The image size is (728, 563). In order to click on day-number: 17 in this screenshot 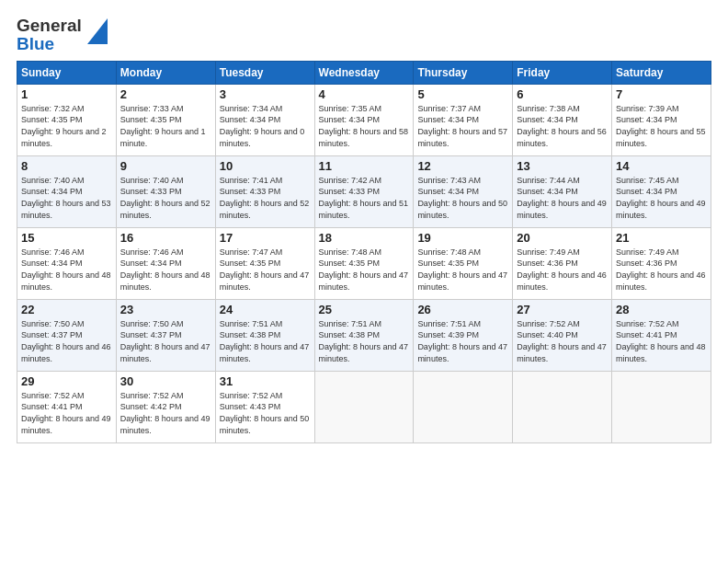, I will do `click(265, 237)`.